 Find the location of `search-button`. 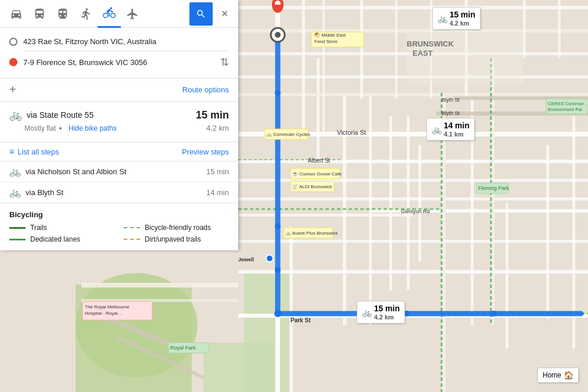

search-button is located at coordinates (201, 14).